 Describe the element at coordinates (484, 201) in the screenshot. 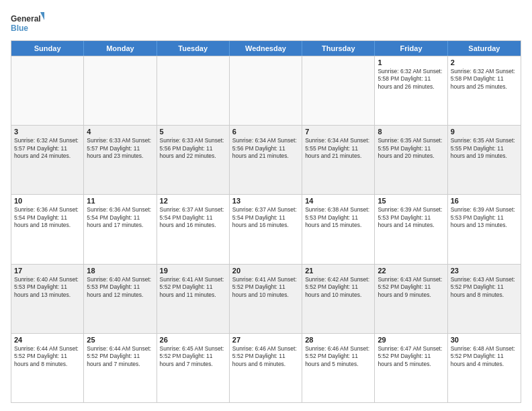

I see `day-number-16: 16` at that location.